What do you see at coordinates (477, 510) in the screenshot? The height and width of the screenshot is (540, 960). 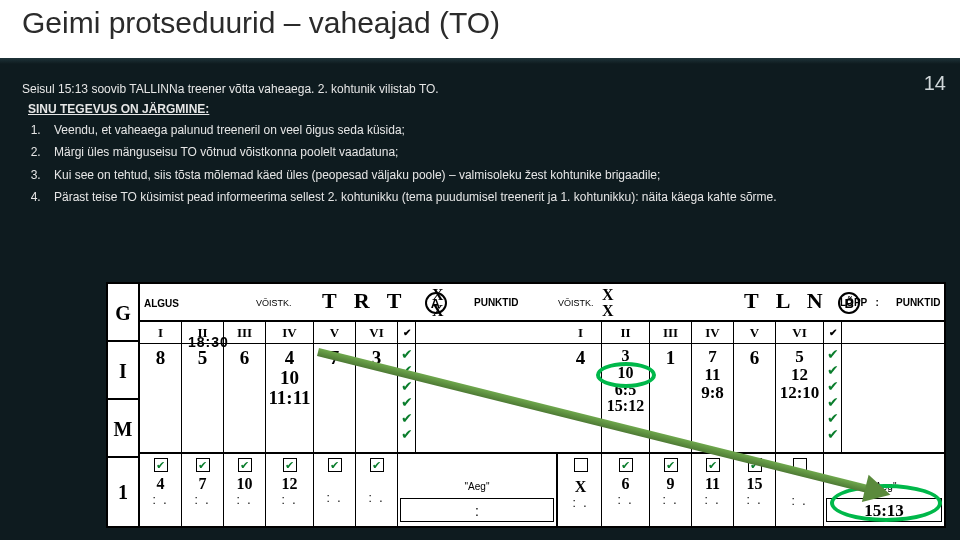 I see `aeg-box-a: :` at bounding box center [477, 510].